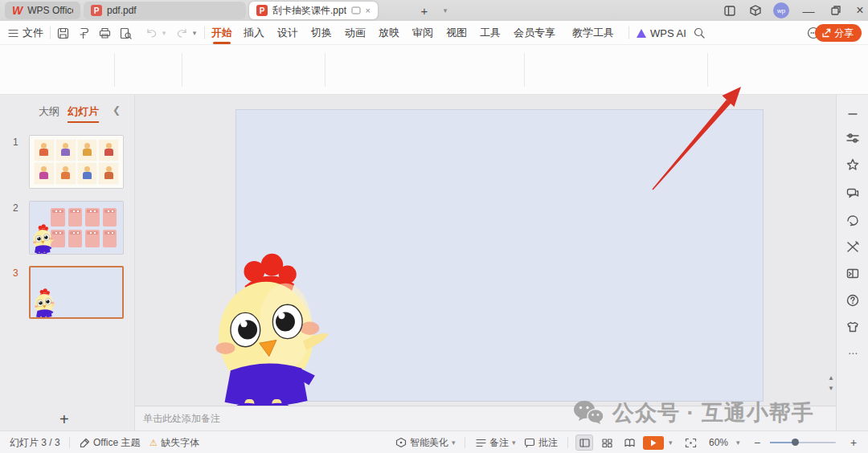 This screenshot has width=868, height=453. Describe the element at coordinates (109, 442) in the screenshot. I see `theme-button: Office 主题` at that location.